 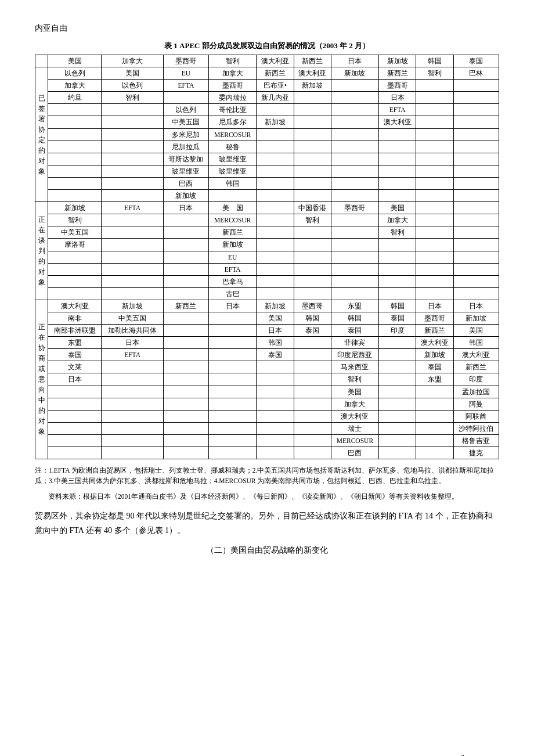 What do you see at coordinates (267, 416) in the screenshot?
I see `table-row: 澳大利亚 阿联酋` at bounding box center [267, 416].